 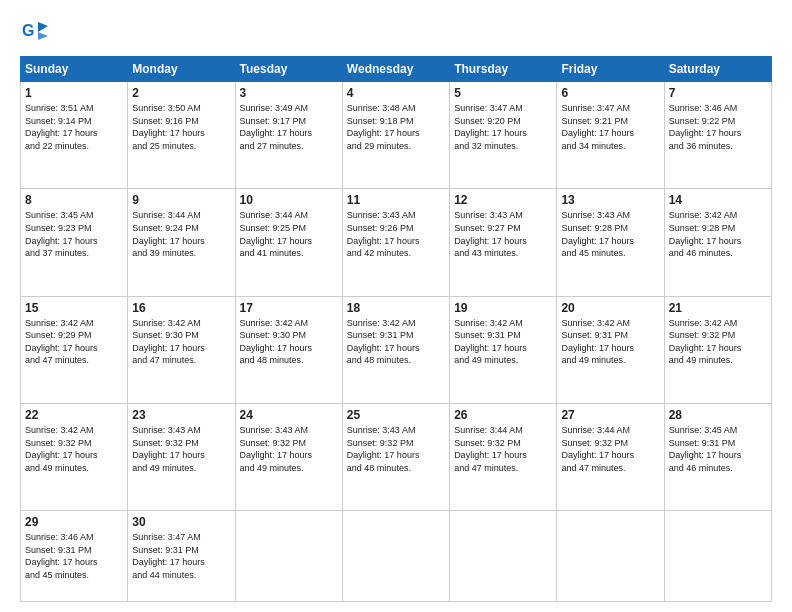 What do you see at coordinates (396, 350) in the screenshot?
I see `table-row: 18Sunrise: 3:42 AM Sunset: 9:31 PM Dayli…` at bounding box center [396, 350].